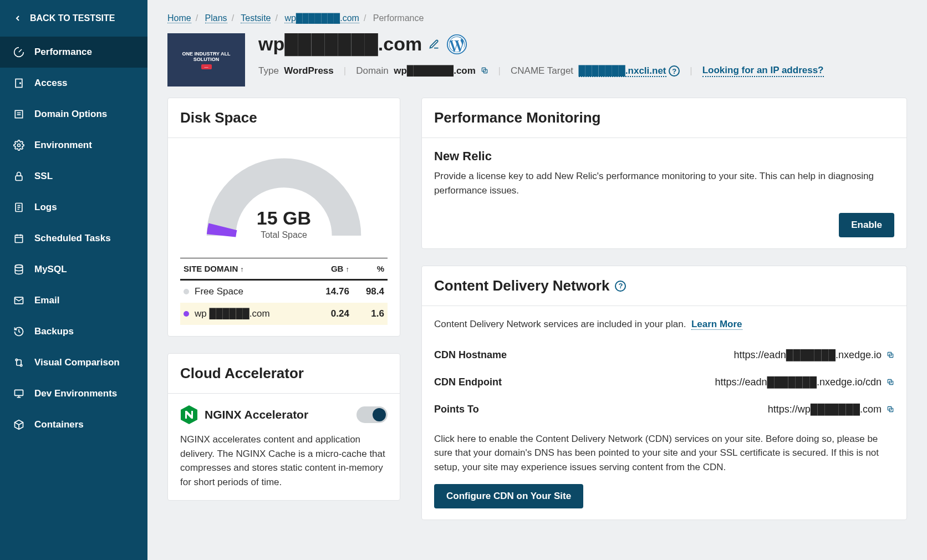  I want to click on nav-label: Logs, so click(45, 207).